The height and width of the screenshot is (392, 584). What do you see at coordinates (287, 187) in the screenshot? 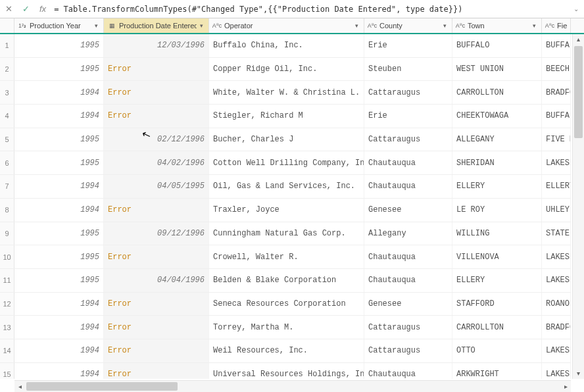
I see `cell-operator: Oil, Gas & Land Services, Inc.` at bounding box center [287, 187].